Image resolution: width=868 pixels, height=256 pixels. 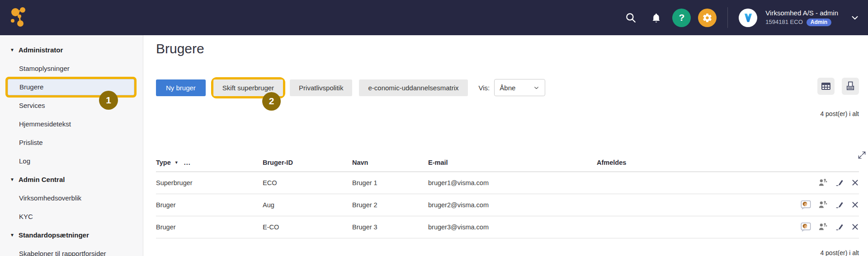 What do you see at coordinates (707, 18) in the screenshot?
I see `settings-gear-icon` at bounding box center [707, 18].